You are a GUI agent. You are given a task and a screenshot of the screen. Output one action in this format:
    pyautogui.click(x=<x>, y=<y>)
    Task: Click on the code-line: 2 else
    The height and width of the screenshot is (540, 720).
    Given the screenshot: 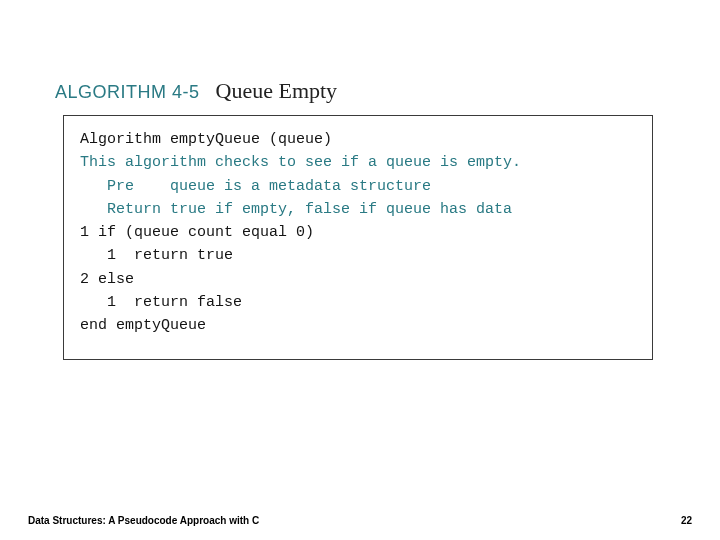 What is the action you would take?
    pyautogui.click(x=358, y=280)
    